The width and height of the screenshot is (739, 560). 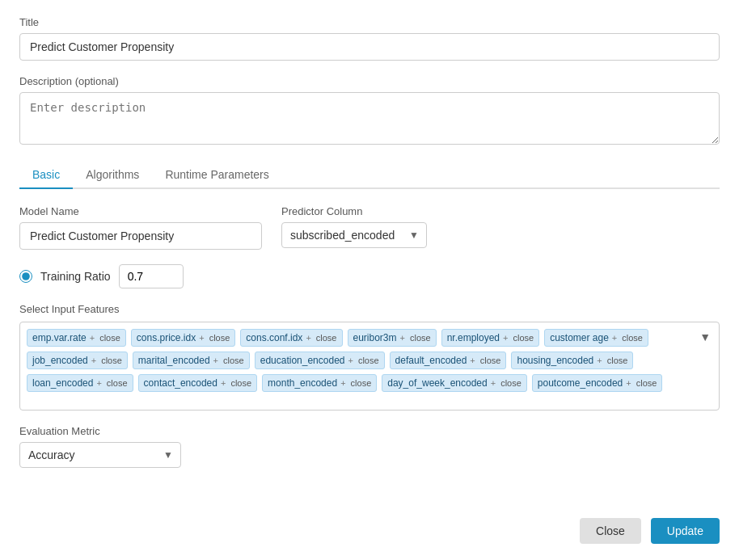 I want to click on model-name-input, so click(x=141, y=236).